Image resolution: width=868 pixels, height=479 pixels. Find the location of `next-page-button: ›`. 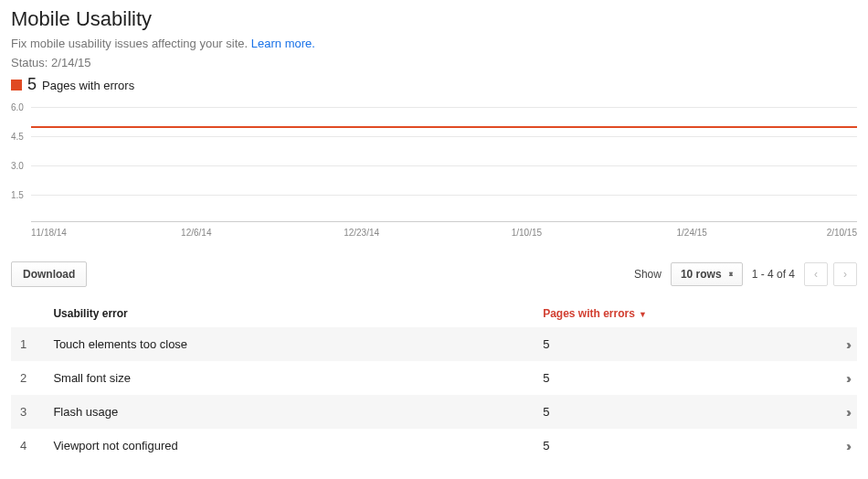

next-page-button: › is located at coordinates (845, 274).